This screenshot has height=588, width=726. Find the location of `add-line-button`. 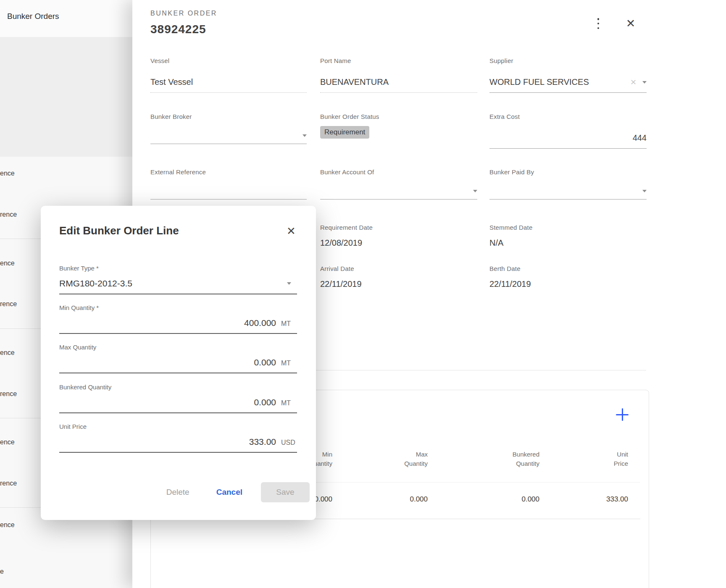

add-line-button is located at coordinates (622, 415).